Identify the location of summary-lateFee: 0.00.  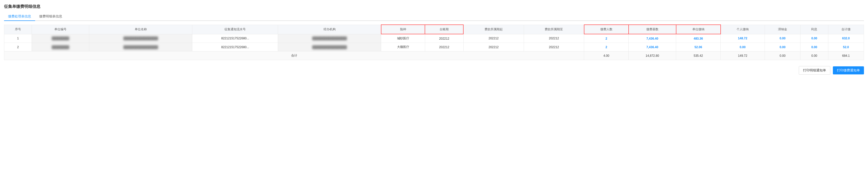
(782, 56).